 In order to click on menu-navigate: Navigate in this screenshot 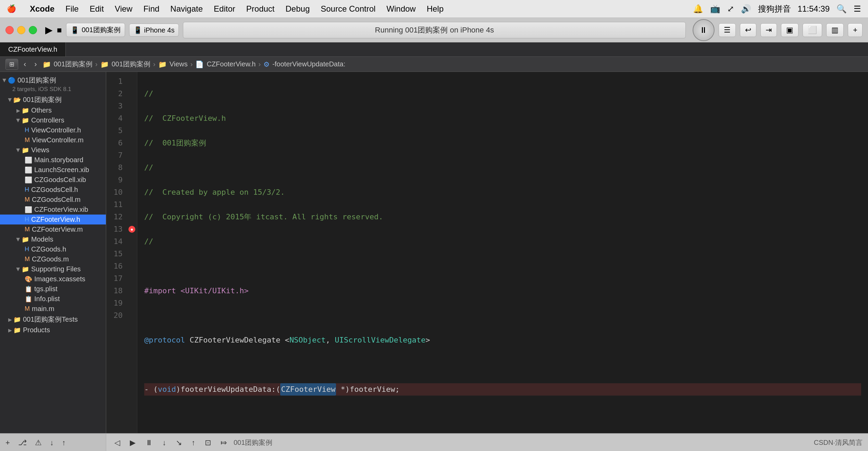, I will do `click(186, 9)`.